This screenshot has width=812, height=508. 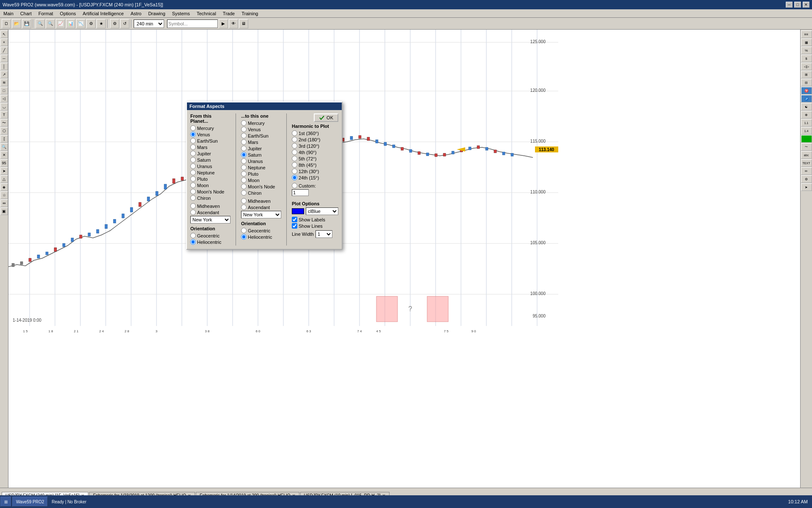 What do you see at coordinates (315, 133) in the screenshot?
I see `harmonic-1st: 1st (360°)` at bounding box center [315, 133].